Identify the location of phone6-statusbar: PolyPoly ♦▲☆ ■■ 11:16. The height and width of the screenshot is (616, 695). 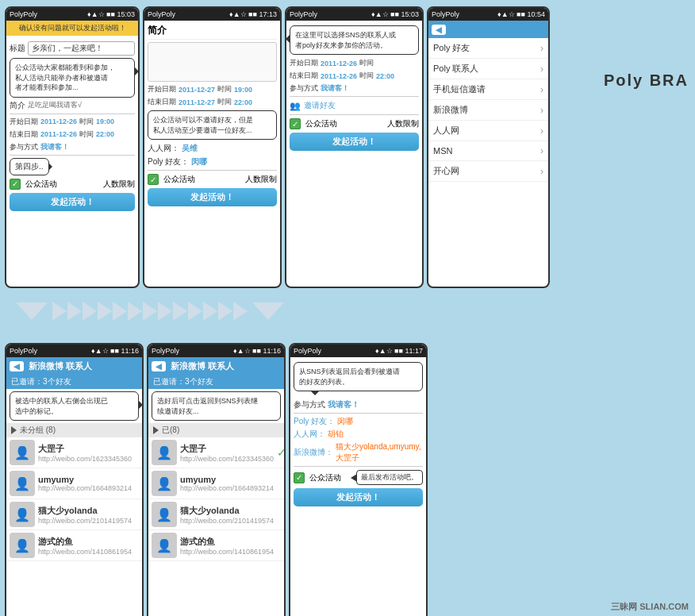
(216, 351).